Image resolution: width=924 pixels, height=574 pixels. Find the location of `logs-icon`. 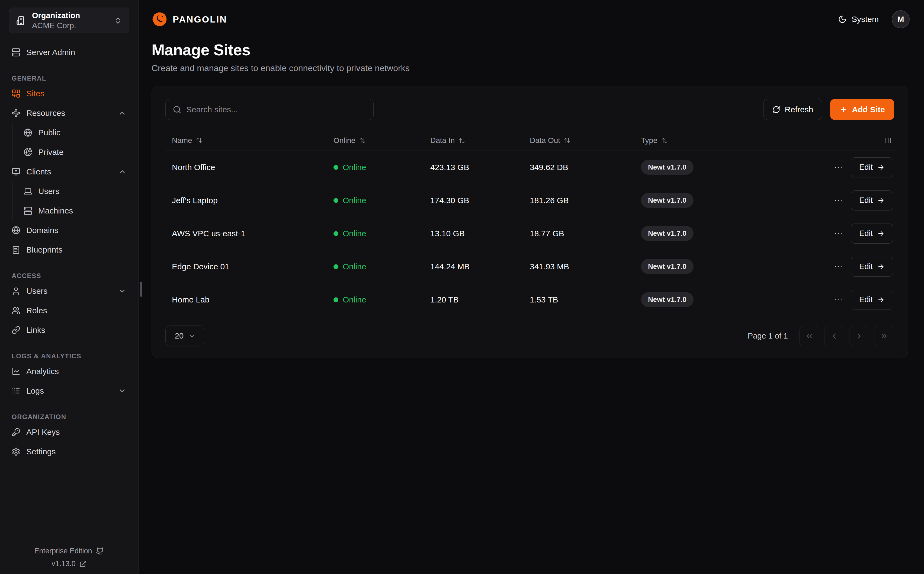

logs-icon is located at coordinates (16, 391).